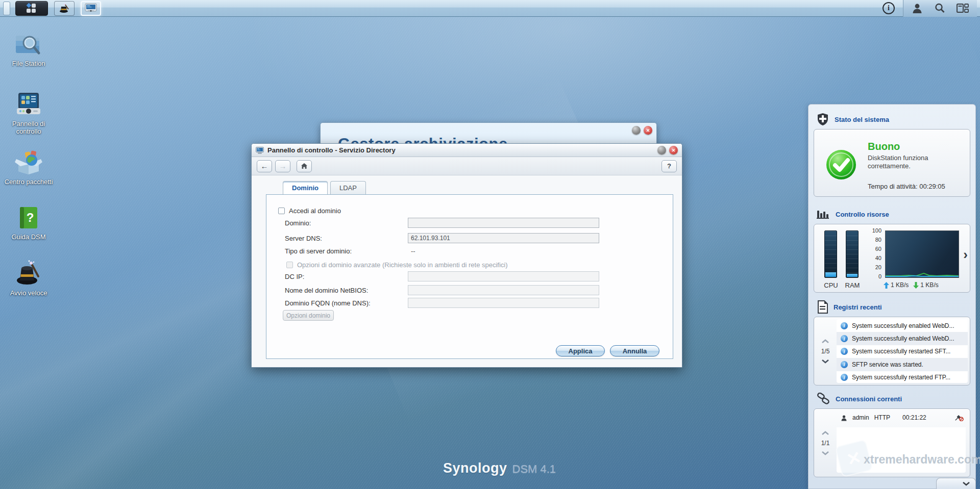 This screenshot has height=489, width=980. What do you see at coordinates (490, 8) in the screenshot?
I see `taskbar: i` at bounding box center [490, 8].